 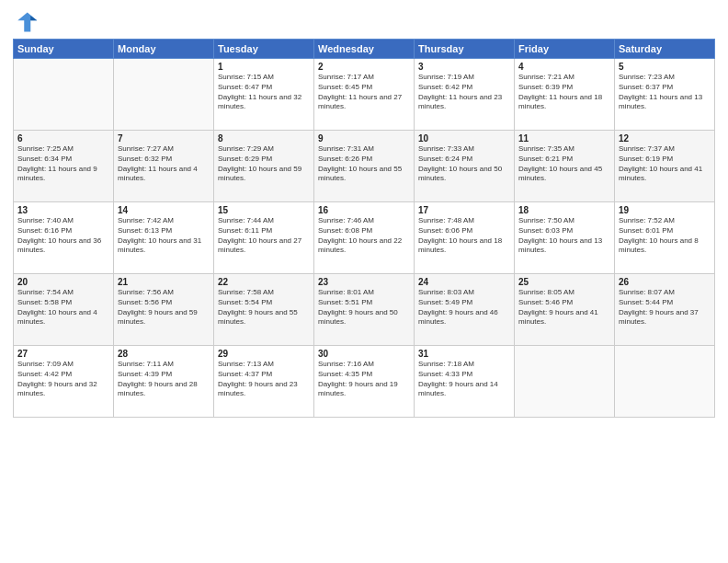 I want to click on calendar-cell: 19 Sunrise: 7:52 AMSunset: 6:01 PMDaylig…, so click(x=665, y=238).